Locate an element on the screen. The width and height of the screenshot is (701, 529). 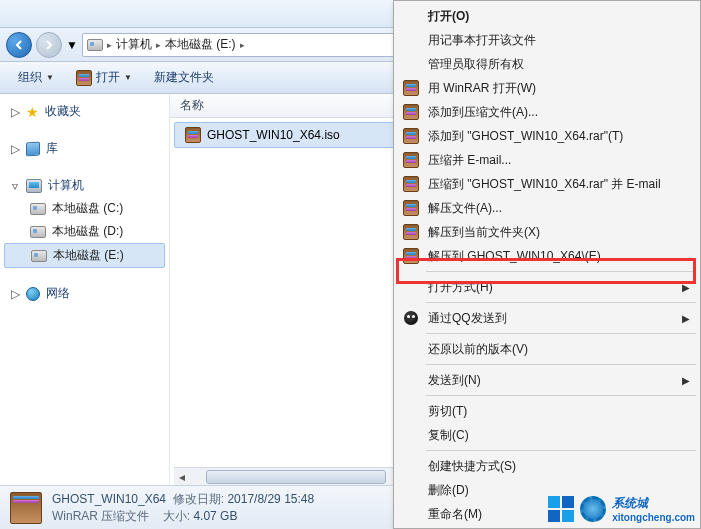
menu-winrar-open: 用 WinRAR 打开(W) is located at coordinates (547, 88).